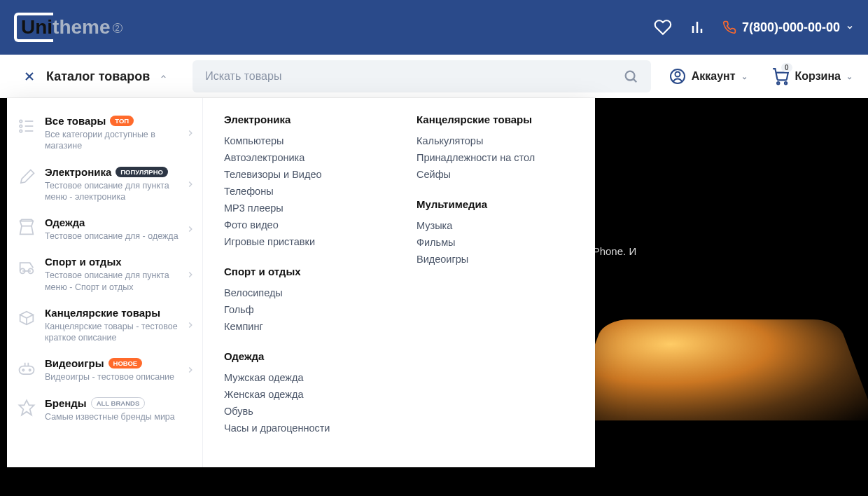 The width and height of the screenshot is (868, 496). What do you see at coordinates (302, 225) in the screenshot?
I see `mega-link: Фото видео` at bounding box center [302, 225].